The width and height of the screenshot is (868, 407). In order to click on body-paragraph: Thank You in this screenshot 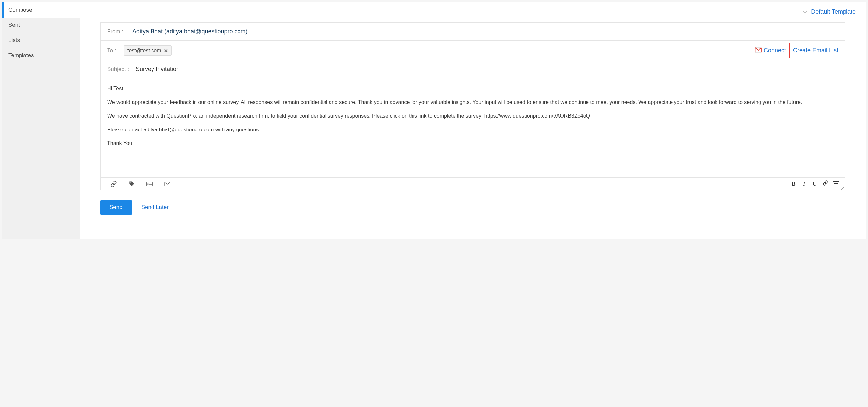, I will do `click(473, 143)`.